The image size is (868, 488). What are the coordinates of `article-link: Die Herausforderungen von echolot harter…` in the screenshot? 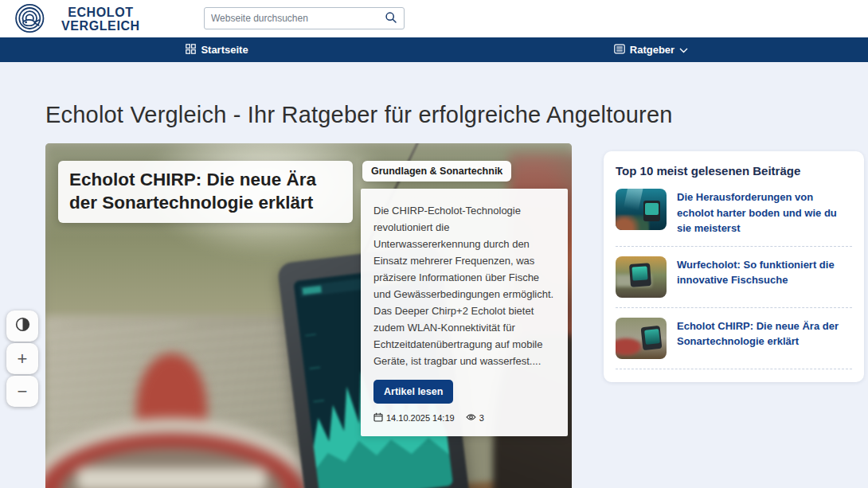 It's located at (764, 213).